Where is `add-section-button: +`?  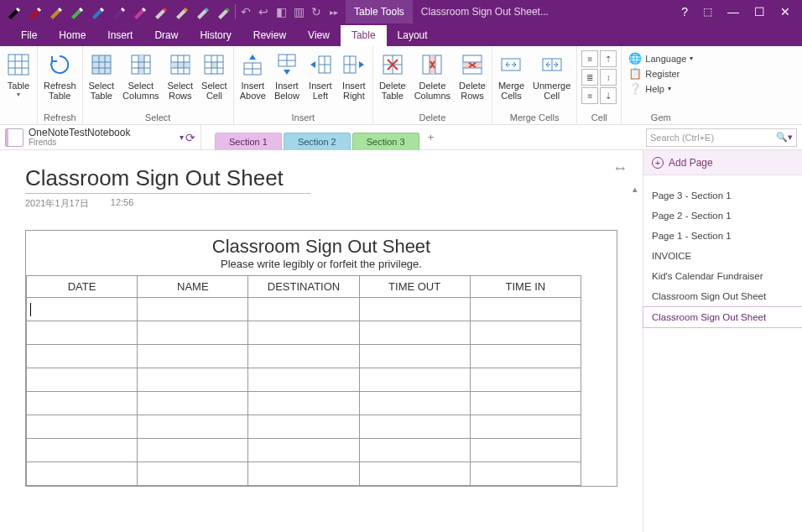
add-section-button: + is located at coordinates (431, 138).